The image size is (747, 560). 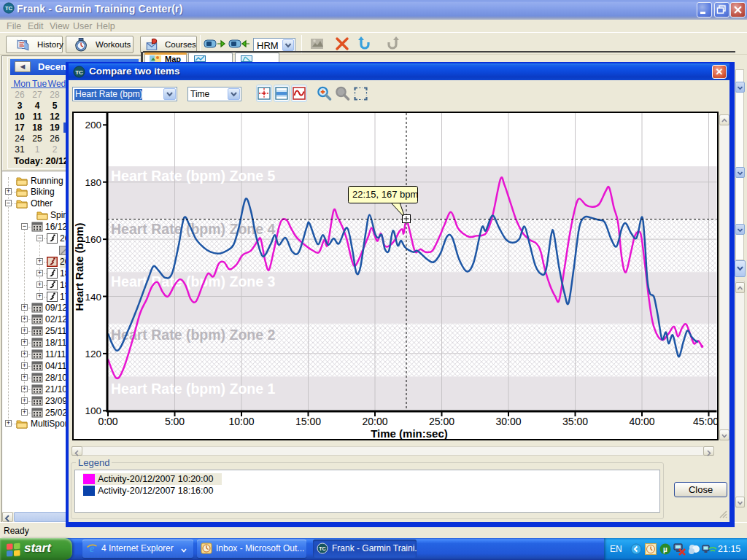 What do you see at coordinates (93, 182) in the screenshot?
I see `svg-text: 180` at bounding box center [93, 182].